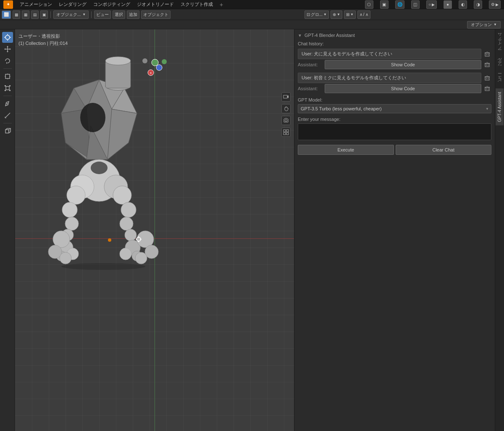 The width and height of the screenshot is (504, 431). I want to click on scale-tool-btn, so click(8, 76).